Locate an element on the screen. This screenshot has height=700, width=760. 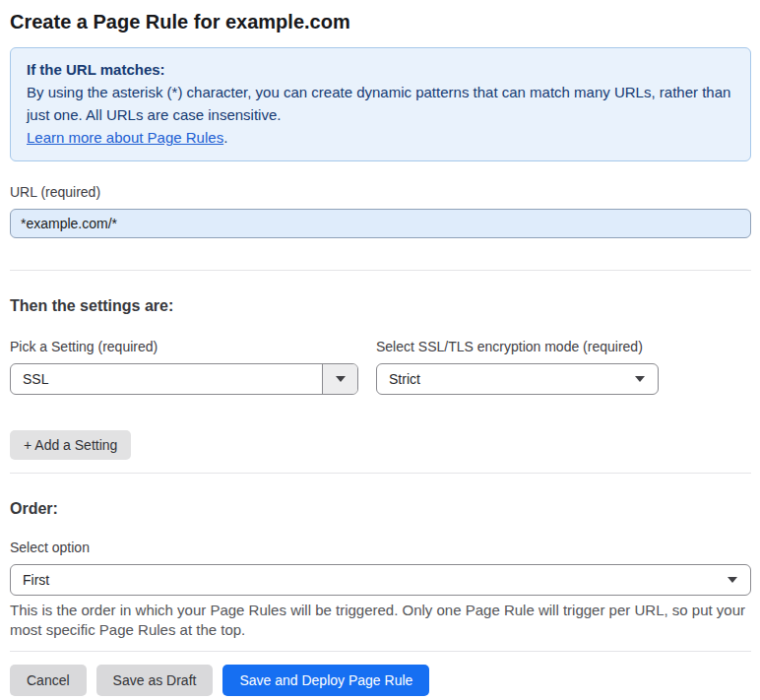
dropdown-arrow-button is located at coordinates (340, 379).